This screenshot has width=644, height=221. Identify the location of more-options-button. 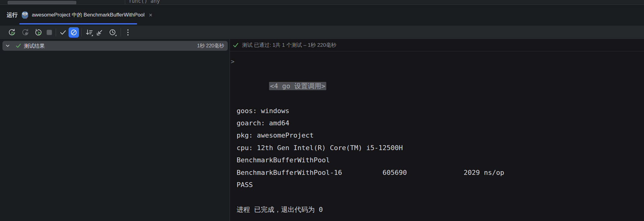
(128, 32).